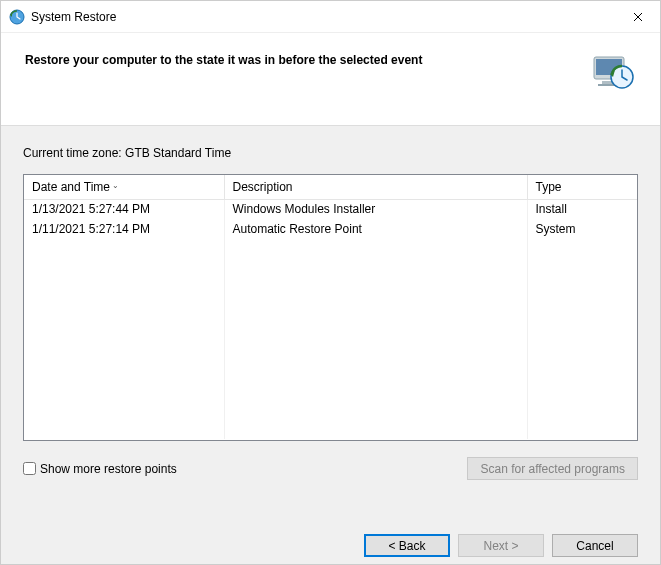 This screenshot has width=661, height=565. Describe the element at coordinates (330, 153) in the screenshot. I see `timezone-label: Current time zone: GTB Standard Time` at that location.